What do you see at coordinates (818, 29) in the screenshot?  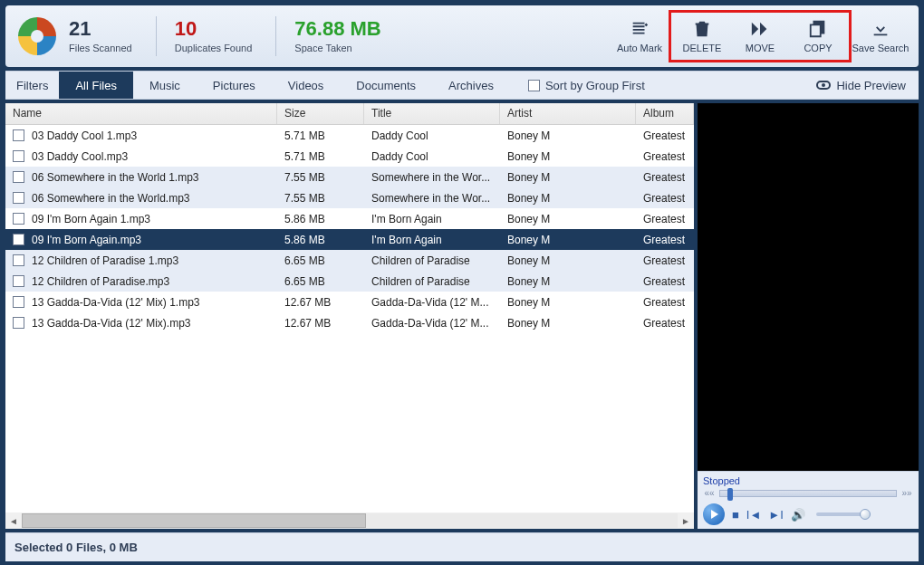 I see `copy-icon` at bounding box center [818, 29].